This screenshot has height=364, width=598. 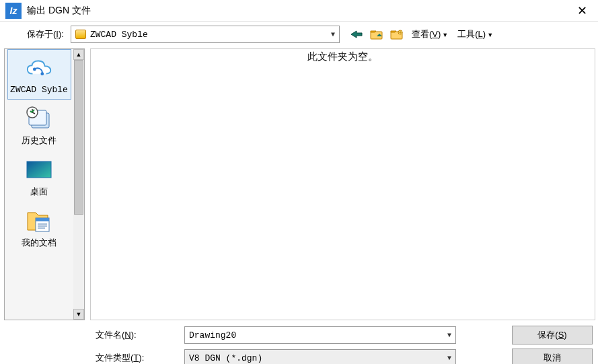 I want to click on filename-input: Drawing20 ▼, so click(x=320, y=335).